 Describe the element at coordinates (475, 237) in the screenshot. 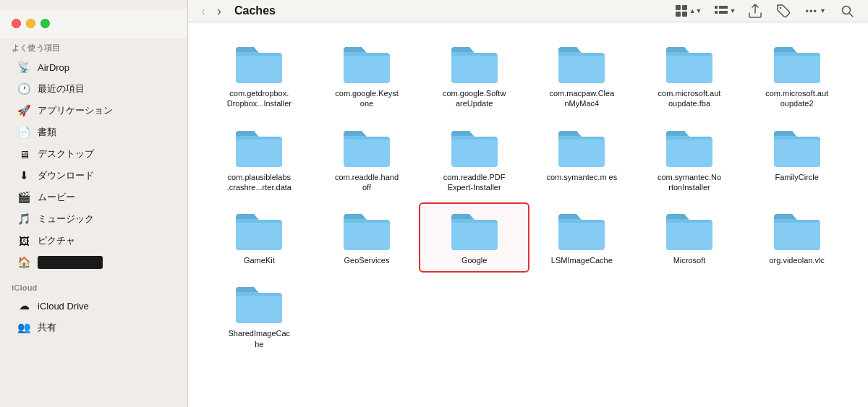

I see `file-item-google: Google` at that location.